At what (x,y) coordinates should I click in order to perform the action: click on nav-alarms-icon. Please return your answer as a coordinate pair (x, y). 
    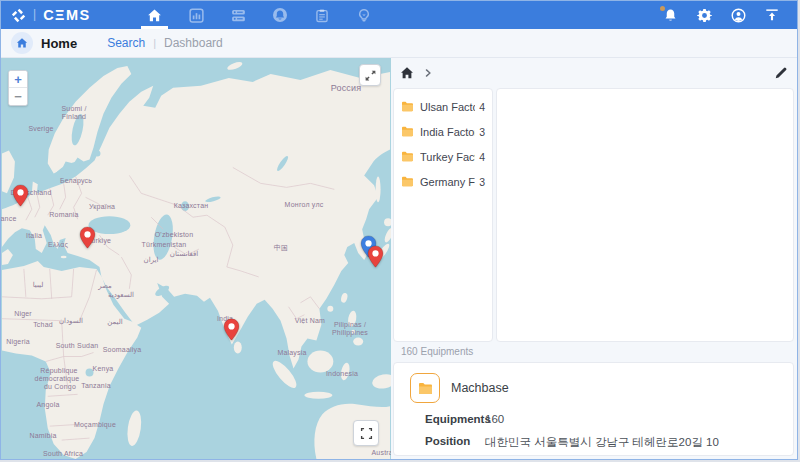
    Looking at the image, I should click on (280, 15).